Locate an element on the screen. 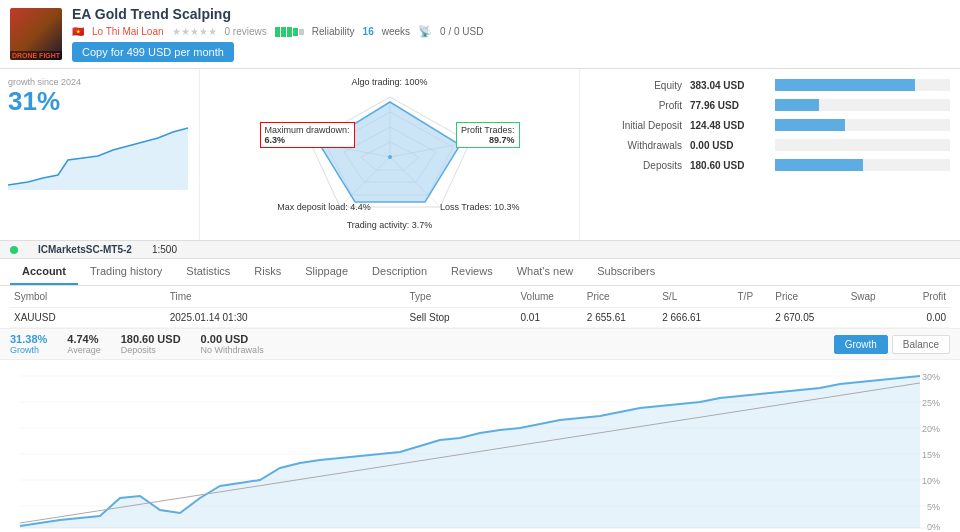 The height and width of the screenshot is (532, 960). avg-stat-label: Average is located at coordinates (84, 350).